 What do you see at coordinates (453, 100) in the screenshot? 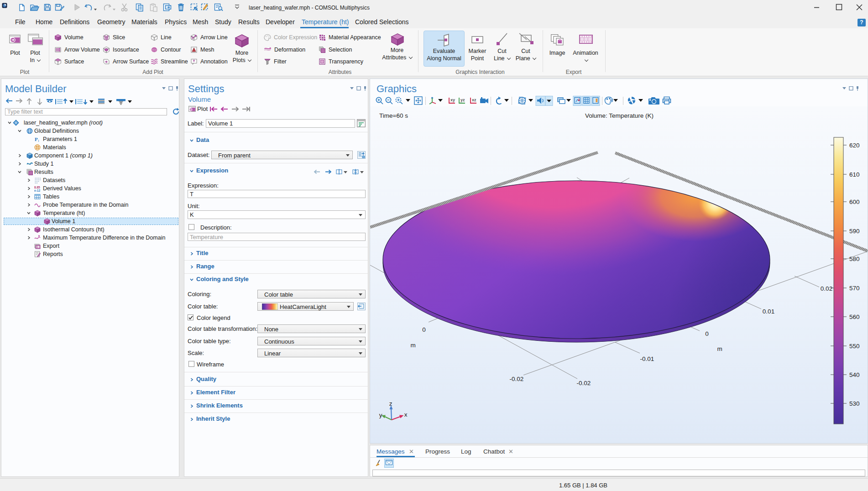
I see `svg-text: xy` at bounding box center [453, 100].